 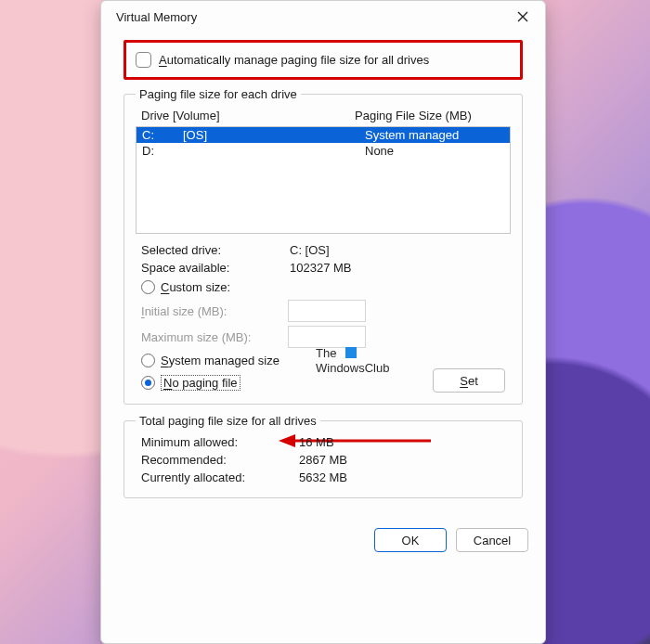 I want to click on ok-button: OK, so click(x=410, y=540).